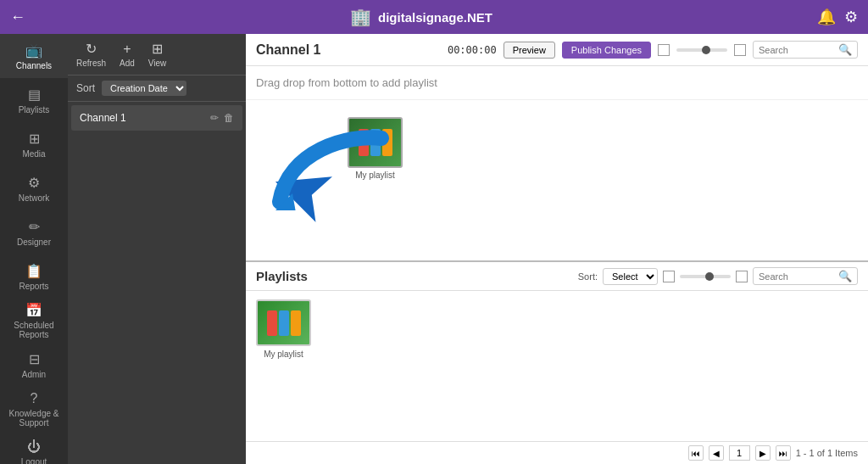  I want to click on time-display: 00:00:00, so click(472, 50).